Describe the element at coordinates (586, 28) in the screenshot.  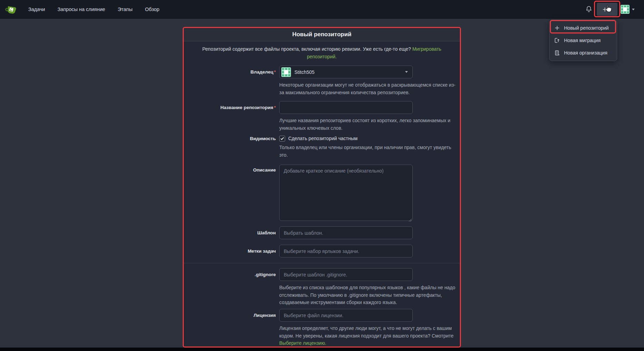
I see `menu-item-label: Новый репозиторий` at that location.